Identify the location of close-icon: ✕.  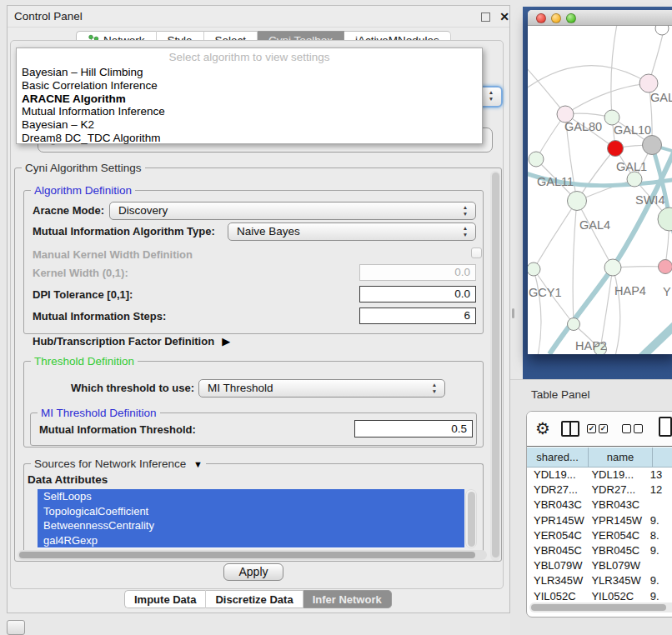
(504, 17).